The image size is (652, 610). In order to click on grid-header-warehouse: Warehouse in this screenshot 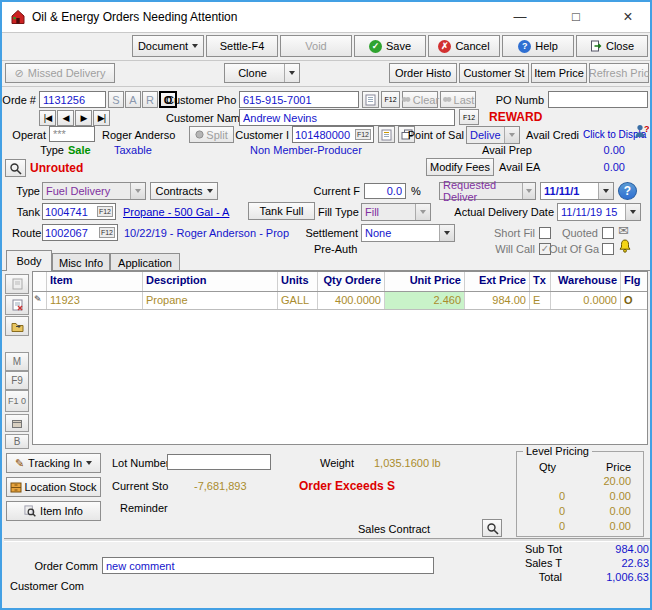, I will do `click(586, 282)`.